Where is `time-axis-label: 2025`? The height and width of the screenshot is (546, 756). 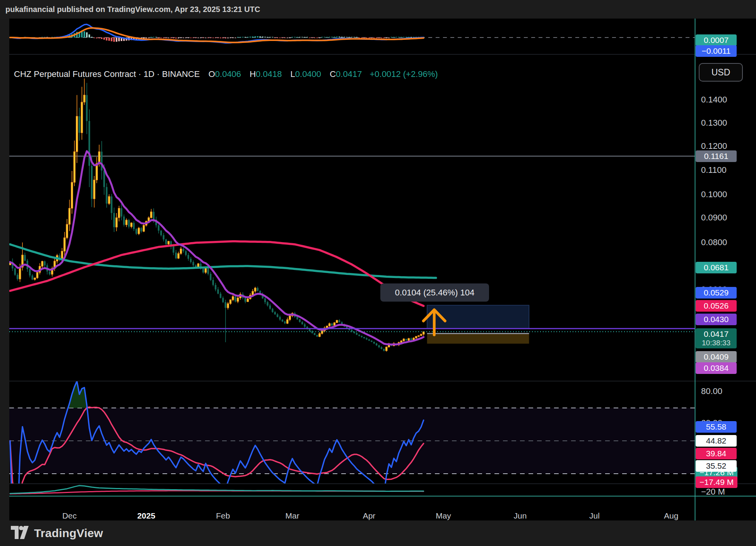
time-axis-label: 2025 is located at coordinates (146, 516).